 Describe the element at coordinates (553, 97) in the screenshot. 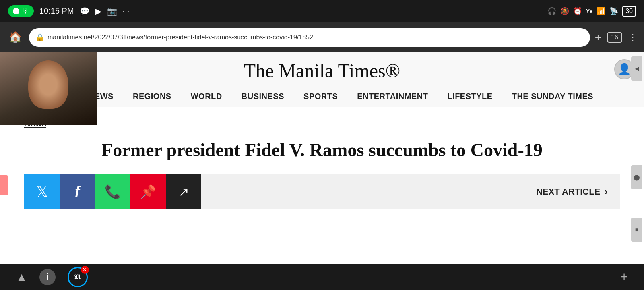

I see `nav-sunday-times: THE SUNDAY TIMES` at that location.